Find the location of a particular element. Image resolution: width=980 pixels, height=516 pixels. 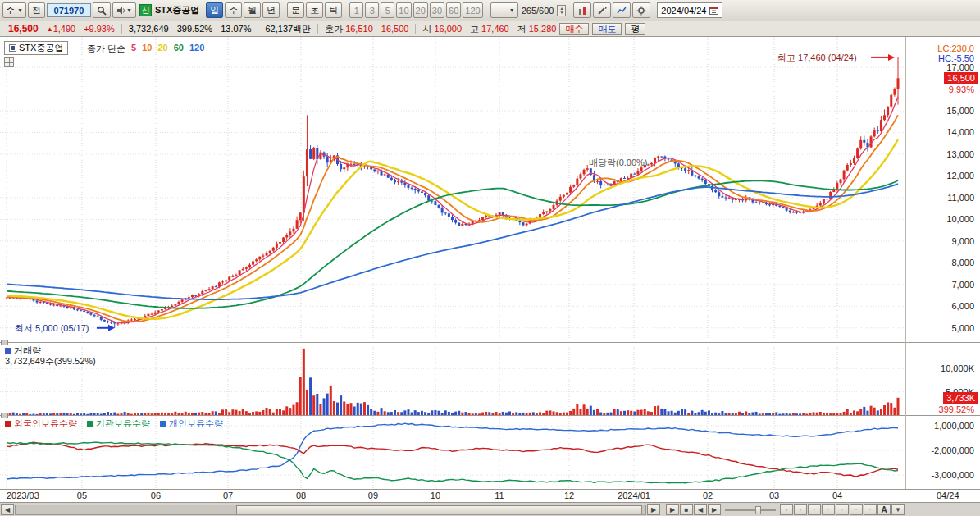

interval-1-button: 1 is located at coordinates (356, 10).